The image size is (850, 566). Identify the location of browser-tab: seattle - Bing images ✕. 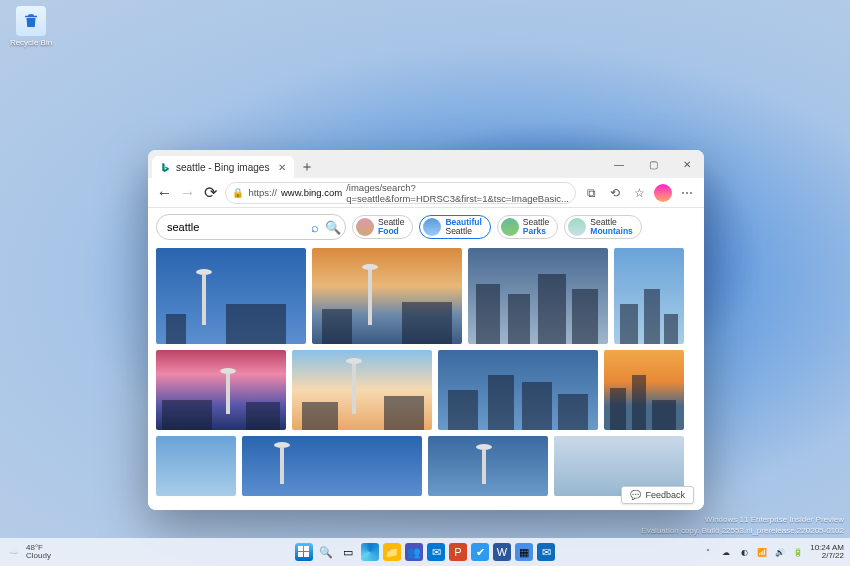
(223, 167).